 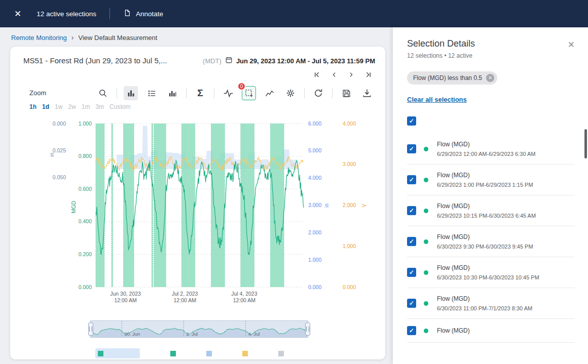 I want to click on column-chart-view-icon, so click(x=172, y=93).